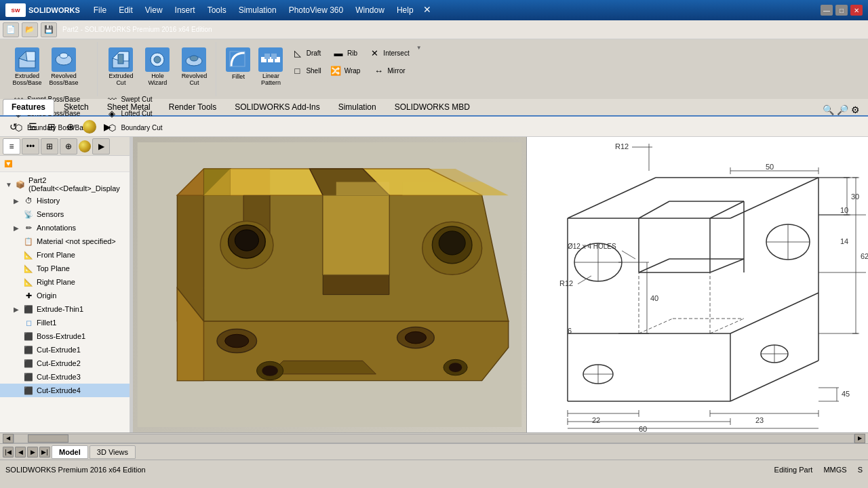 The height and width of the screenshot is (488, 868). Describe the element at coordinates (33, 452) in the screenshot. I see `nav-next-button: ▶` at that location.